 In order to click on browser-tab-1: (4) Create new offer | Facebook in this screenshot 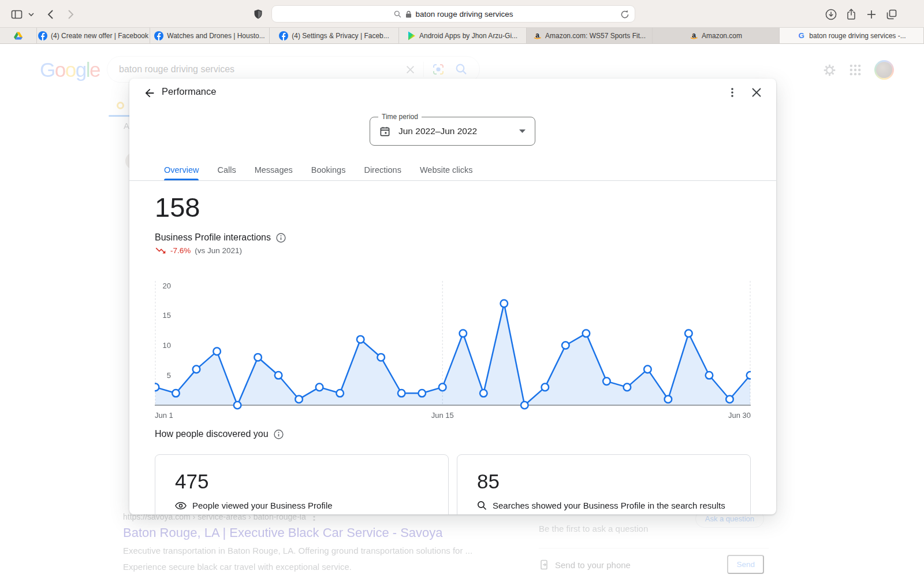, I will do `click(94, 36)`.